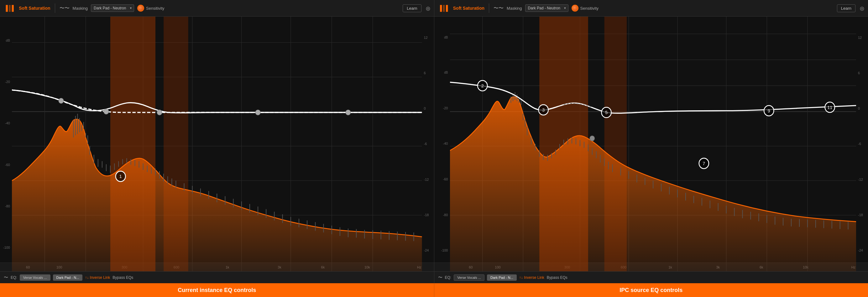 The width and height of the screenshot is (868, 297). I want to click on right-eq-controls: 〜 EQ: Verse Vocals ... Dark Pad - N... ↑…, so click(651, 277).